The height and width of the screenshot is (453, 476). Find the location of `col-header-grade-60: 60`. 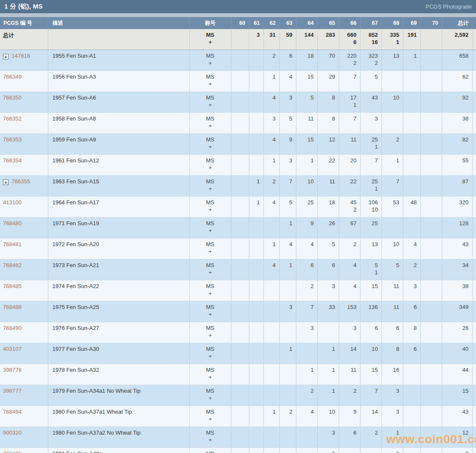

col-header-grade-60: 60 is located at coordinates (240, 23).